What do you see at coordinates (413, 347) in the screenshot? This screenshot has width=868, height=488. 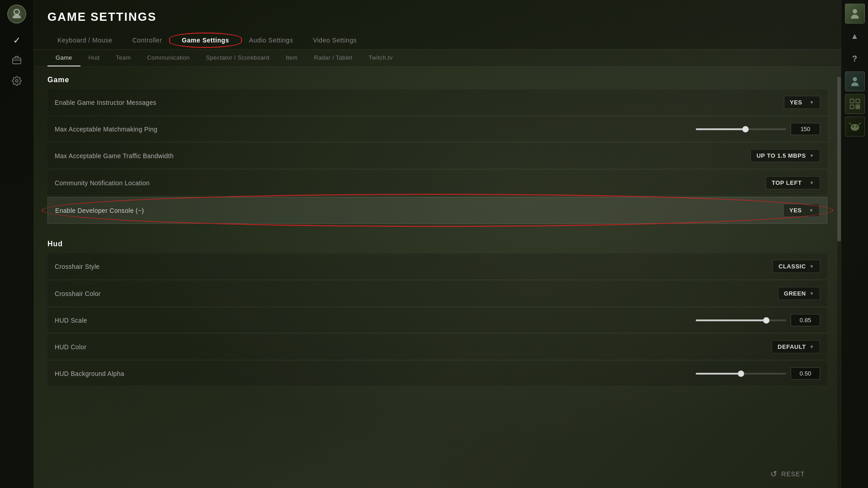 I see `setting-label-hud-color: HUD Color` at bounding box center [413, 347].